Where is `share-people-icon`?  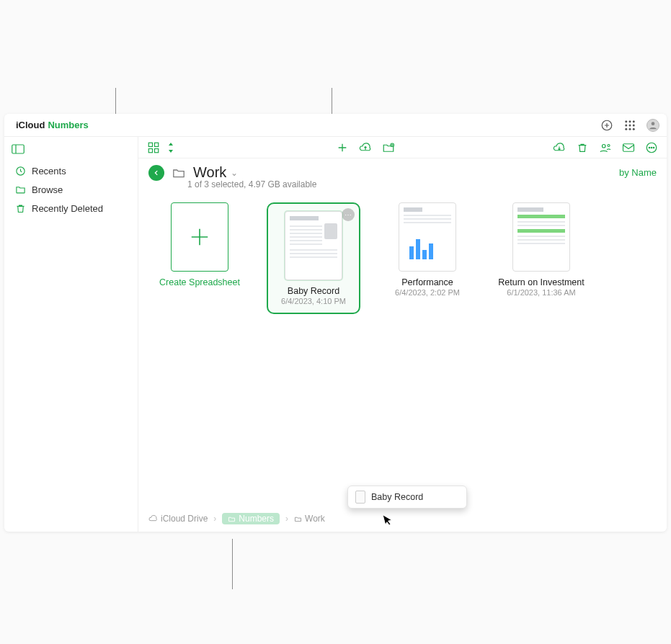
share-people-icon is located at coordinates (605, 148).